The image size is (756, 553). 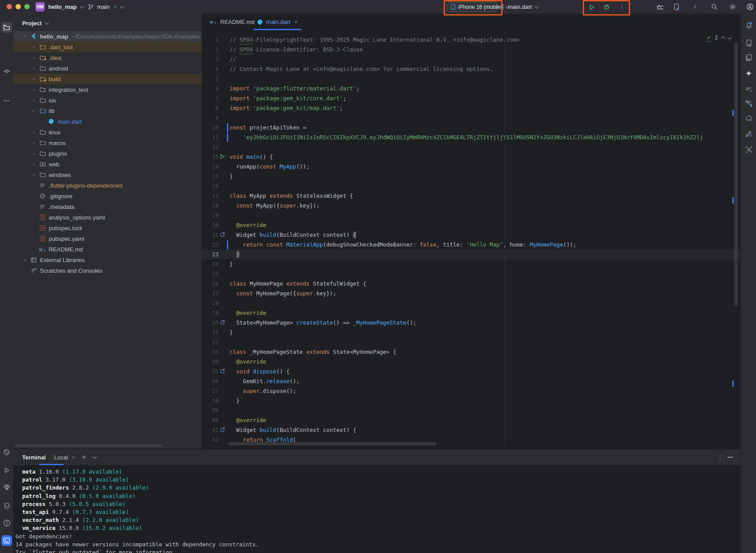 I want to click on code-line-25: 25, so click(x=471, y=274).